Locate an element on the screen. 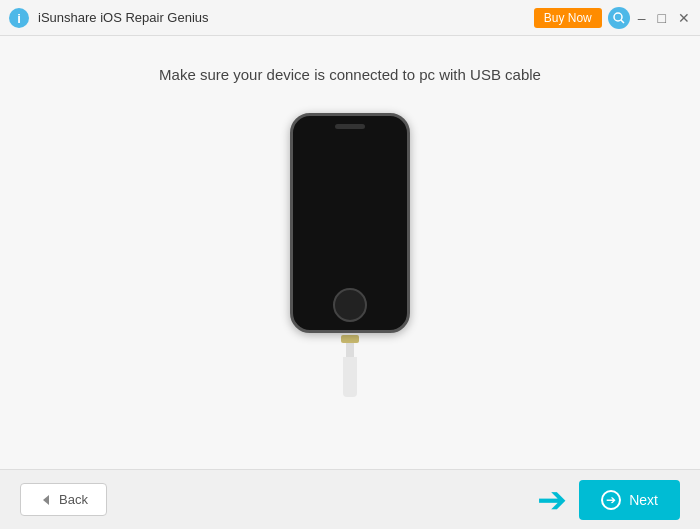 The image size is (700, 529). cable-connector is located at coordinates (350, 339).